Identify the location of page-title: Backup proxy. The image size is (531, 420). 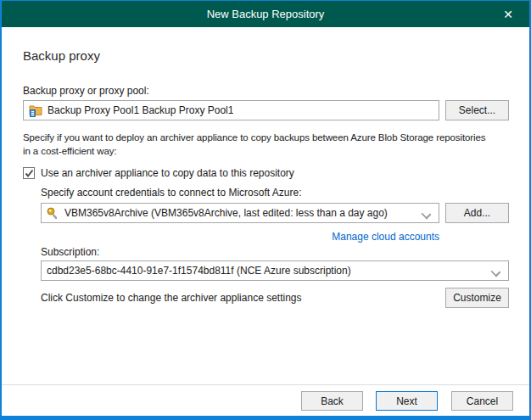
(61, 56).